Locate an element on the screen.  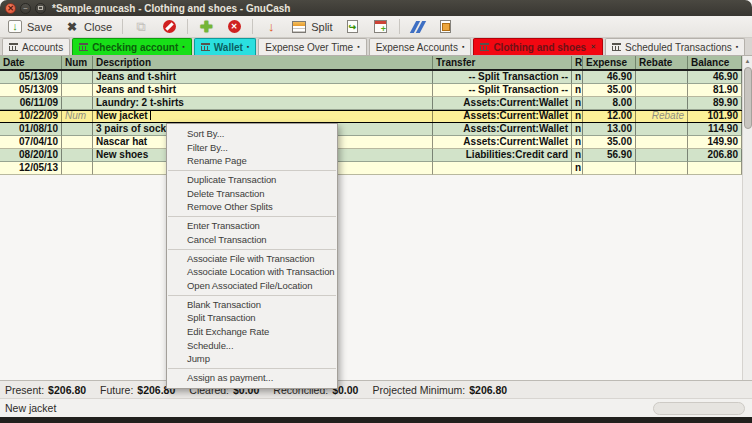
enter-button: ✚ is located at coordinates (206, 27).